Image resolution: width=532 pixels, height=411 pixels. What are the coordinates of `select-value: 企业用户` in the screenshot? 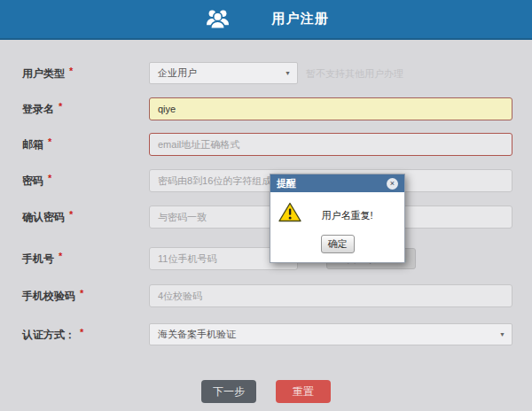 It's located at (177, 73).